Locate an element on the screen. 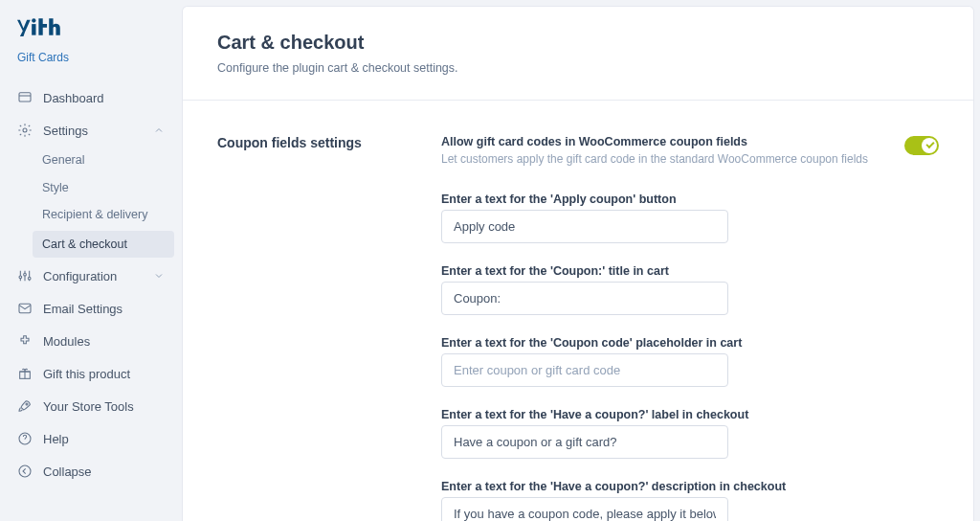 This screenshot has width=980, height=521. chevron-down-icon is located at coordinates (159, 276).